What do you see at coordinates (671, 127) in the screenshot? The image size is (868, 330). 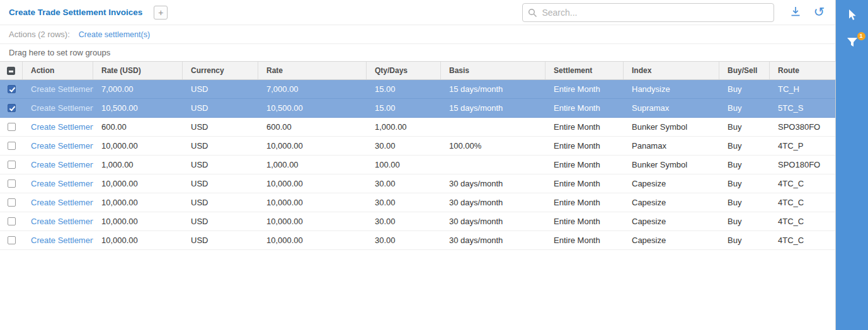 I see `index-cell: Bunker Symbol` at bounding box center [671, 127].